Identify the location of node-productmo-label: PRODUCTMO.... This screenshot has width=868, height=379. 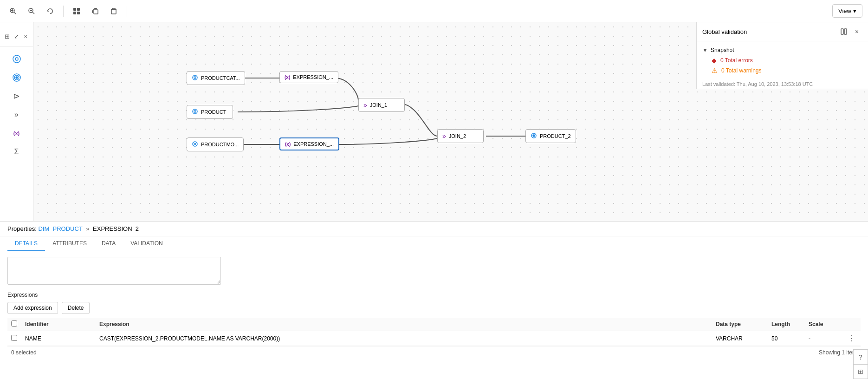
(220, 144).